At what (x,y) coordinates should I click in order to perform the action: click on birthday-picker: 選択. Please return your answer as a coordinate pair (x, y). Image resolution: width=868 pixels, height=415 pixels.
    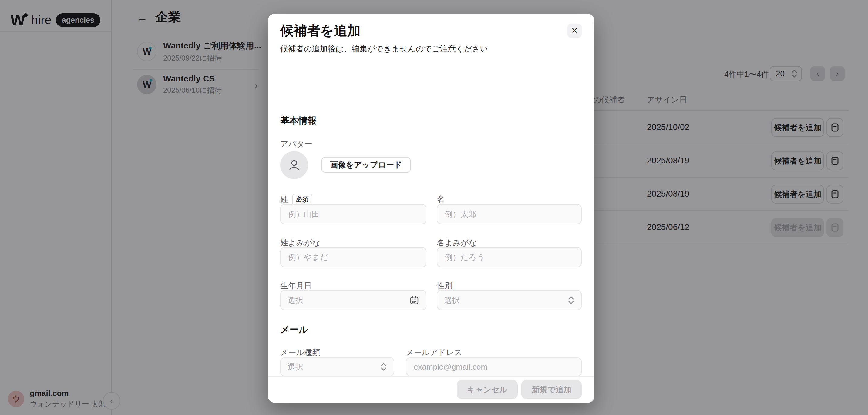
    Looking at the image, I should click on (353, 300).